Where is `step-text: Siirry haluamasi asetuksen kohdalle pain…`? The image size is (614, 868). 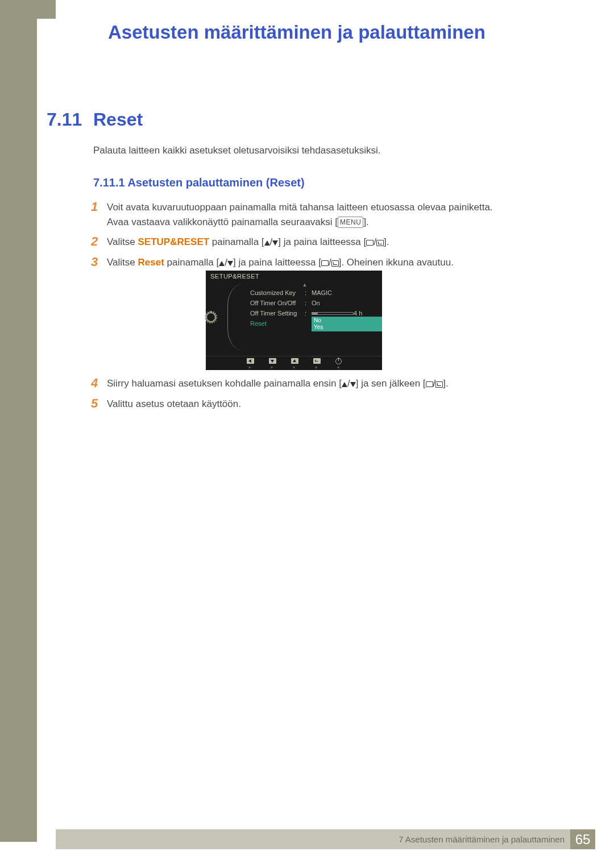
step-text: Siirry haluamasi asetuksen kohdalle pain… is located at coordinates (277, 384).